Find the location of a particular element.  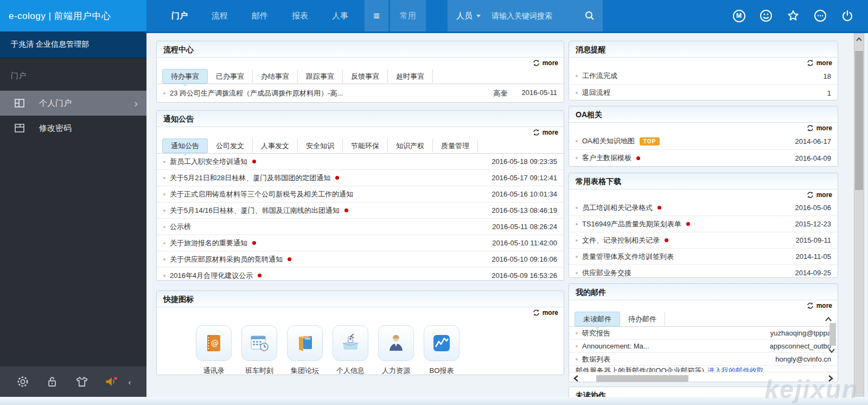

search-button is located at coordinates (590, 16).